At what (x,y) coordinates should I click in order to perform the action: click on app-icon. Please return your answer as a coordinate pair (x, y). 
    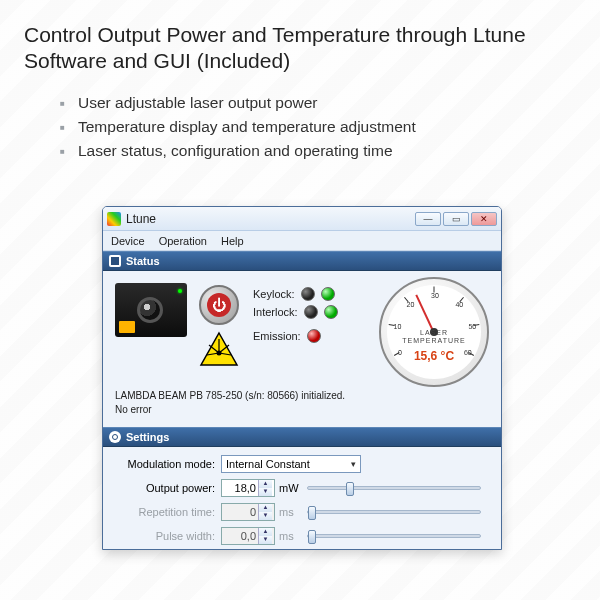
    Looking at the image, I should click on (114, 219).